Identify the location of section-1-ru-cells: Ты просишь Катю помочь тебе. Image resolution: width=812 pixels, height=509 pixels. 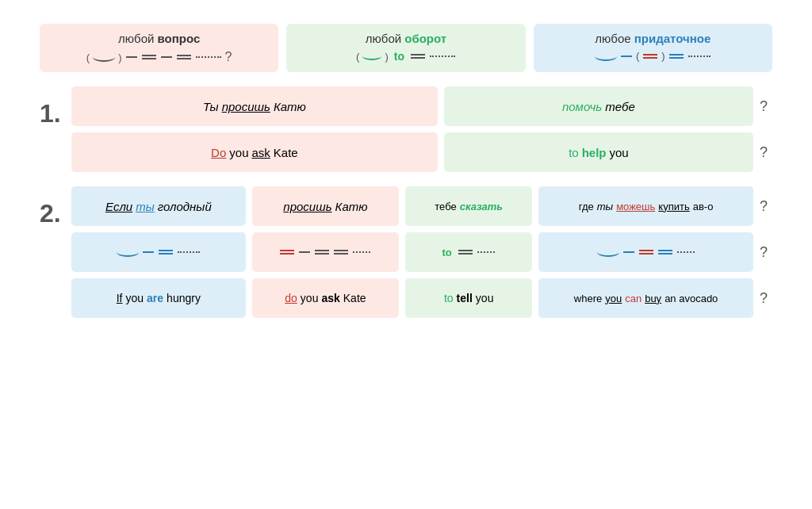
(412, 106).